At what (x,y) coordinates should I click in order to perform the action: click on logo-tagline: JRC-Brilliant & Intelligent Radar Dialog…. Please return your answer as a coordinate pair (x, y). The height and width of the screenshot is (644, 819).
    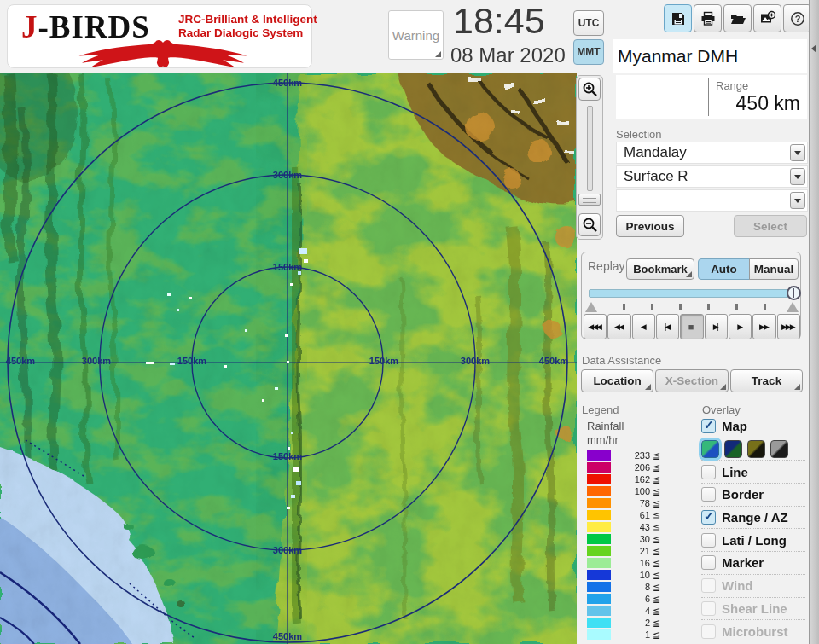
    Looking at the image, I should click on (247, 26).